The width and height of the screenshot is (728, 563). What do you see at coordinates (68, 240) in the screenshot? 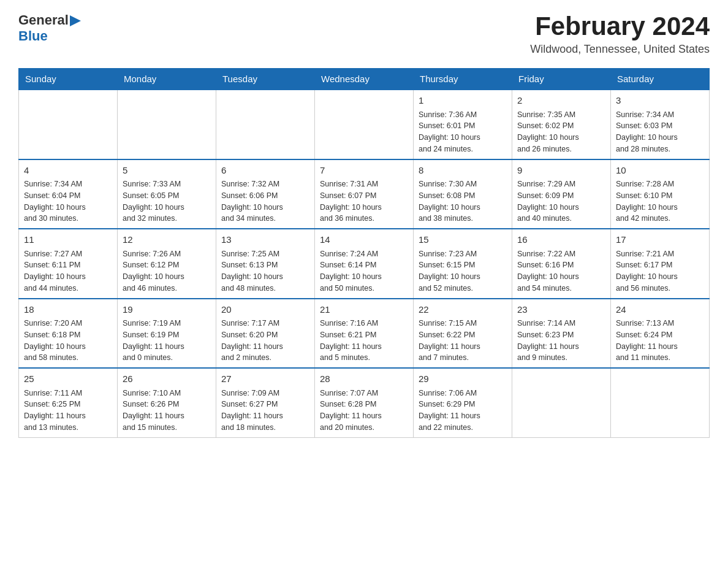
I see `day-number: 11` at bounding box center [68, 240].